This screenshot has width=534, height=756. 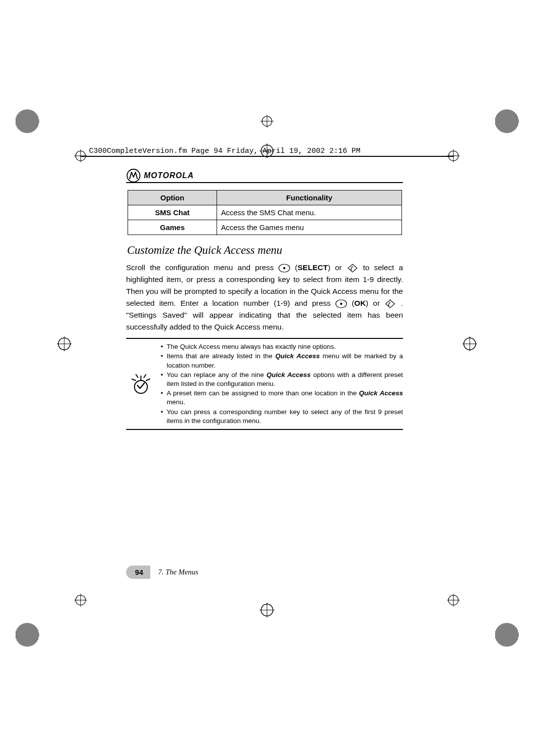 I want to click on page-meta-text: C300CompleteVersion.fm Page 94 Friday, A…, so click(x=224, y=151).